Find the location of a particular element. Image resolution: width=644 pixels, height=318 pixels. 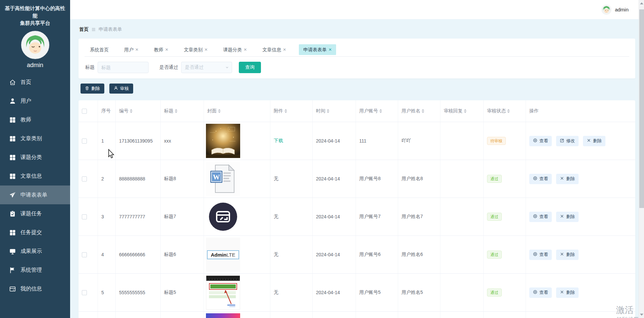

review-button-label: 审核 is located at coordinates (124, 89).